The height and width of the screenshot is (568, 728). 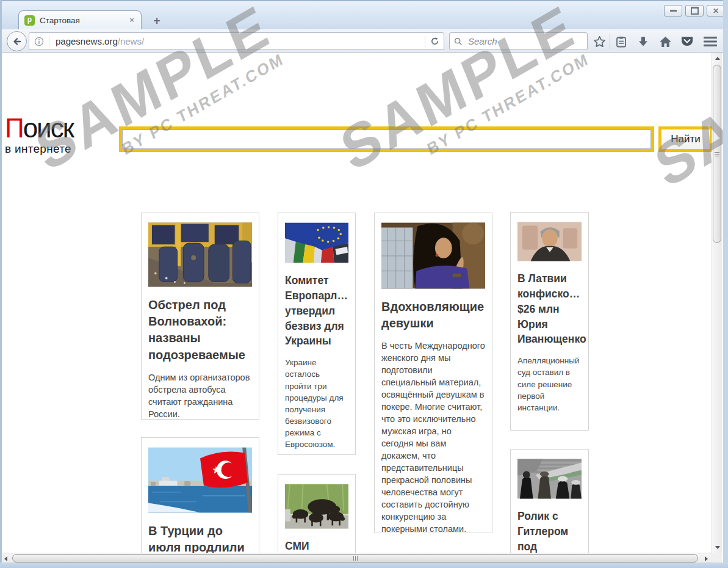 What do you see at coordinates (200, 316) in the screenshot?
I see `article-card: Обстрел под Волновахой: названы подозрев…` at bounding box center [200, 316].